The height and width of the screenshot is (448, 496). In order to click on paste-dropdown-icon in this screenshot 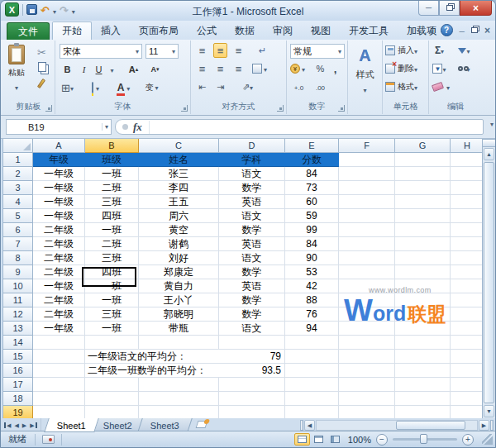, I will do `click(17, 86)`.